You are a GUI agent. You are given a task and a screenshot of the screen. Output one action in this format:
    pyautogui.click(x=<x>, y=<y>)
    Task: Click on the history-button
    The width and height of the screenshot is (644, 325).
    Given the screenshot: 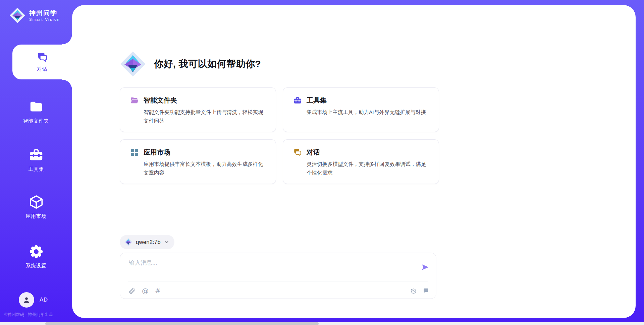 What is the action you would take?
    pyautogui.click(x=414, y=291)
    